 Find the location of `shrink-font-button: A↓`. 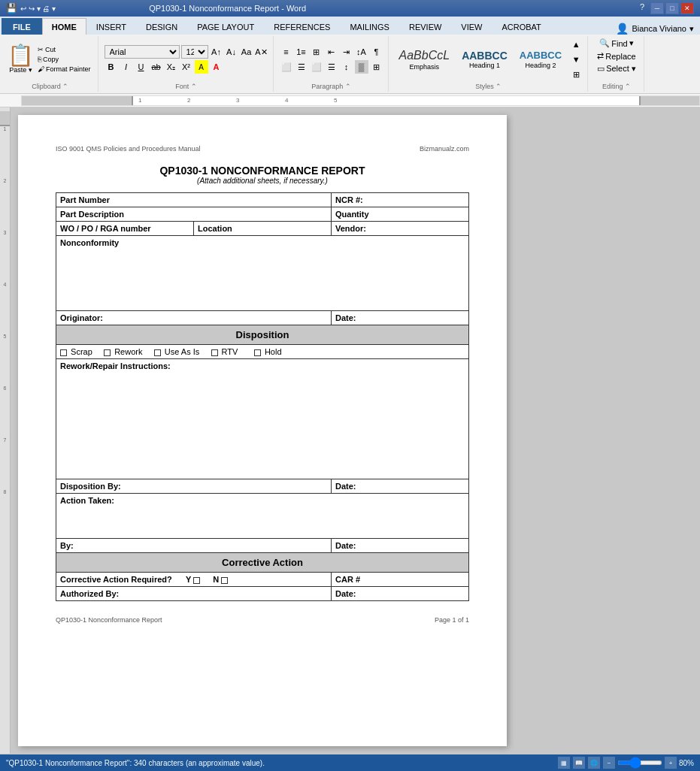

shrink-font-button: A↓ is located at coordinates (232, 52).